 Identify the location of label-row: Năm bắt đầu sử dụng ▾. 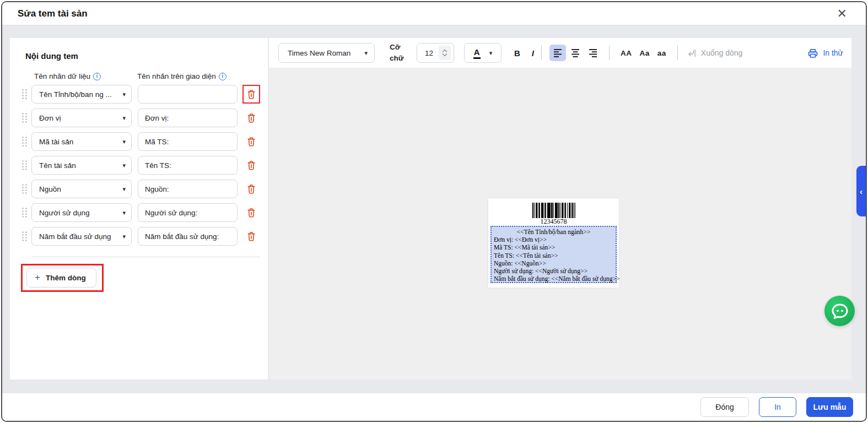
(145, 236).